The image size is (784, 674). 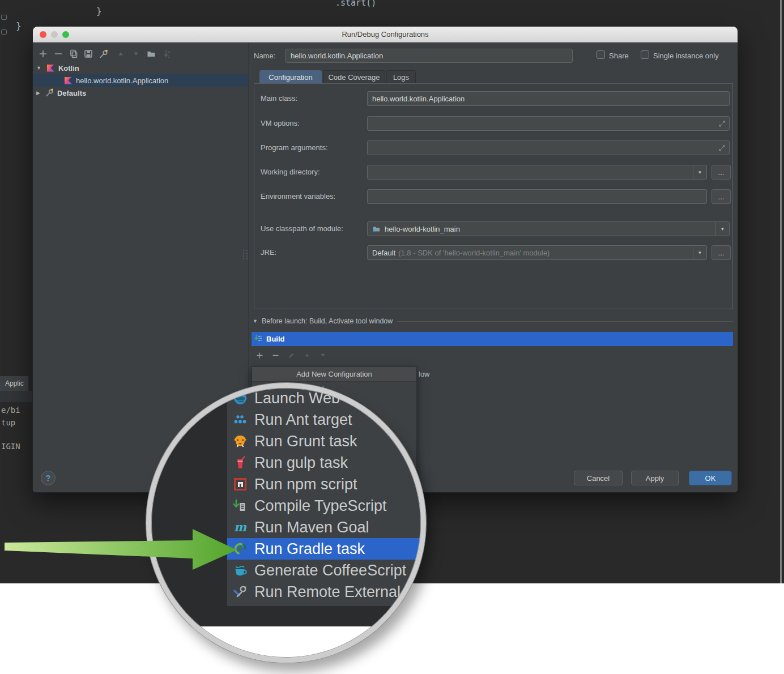 What do you see at coordinates (275, 355) in the screenshot?
I see `remove-task-button` at bounding box center [275, 355].